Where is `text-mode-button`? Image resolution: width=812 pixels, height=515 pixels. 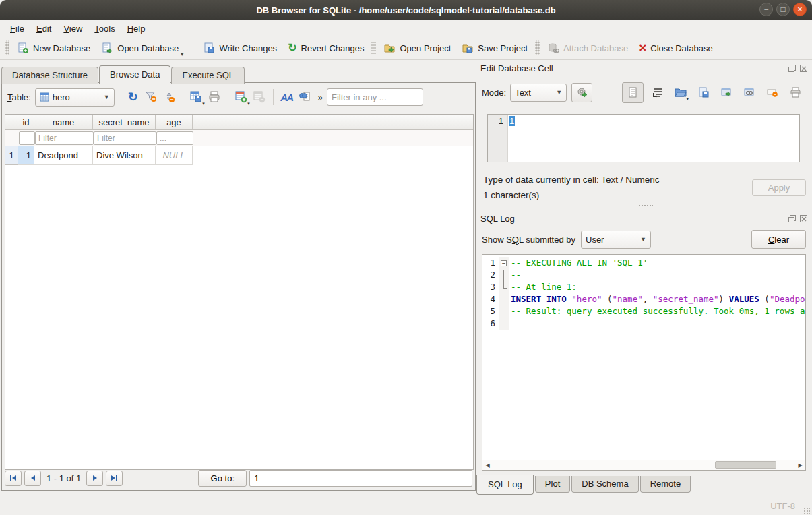
text-mode-button is located at coordinates (633, 93).